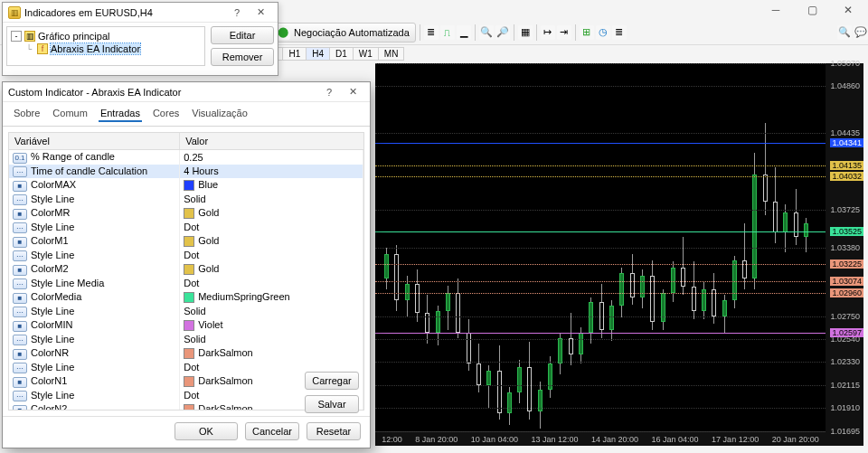 This screenshot has height=453, width=868. What do you see at coordinates (735, 439) in the screenshot?
I see `x-tick-label: 17 Jan 12:00` at bounding box center [735, 439].